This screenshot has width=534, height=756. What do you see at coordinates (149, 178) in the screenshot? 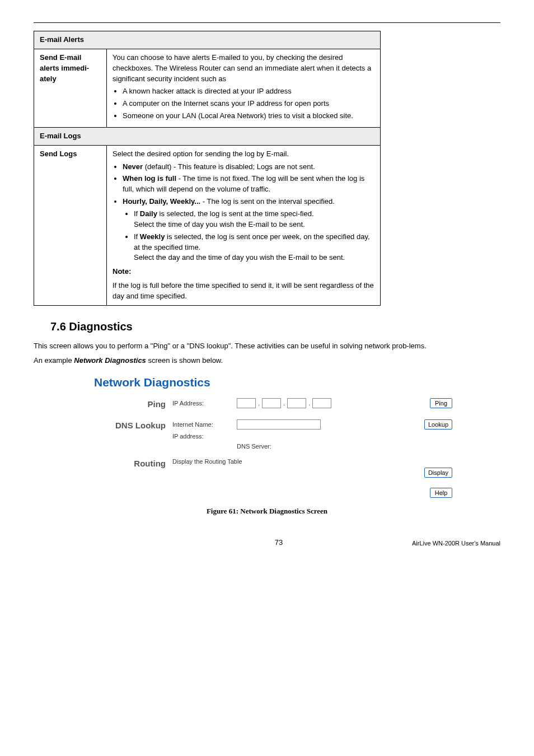
I see `logs-full-bold: When log is full` at bounding box center [149, 178].